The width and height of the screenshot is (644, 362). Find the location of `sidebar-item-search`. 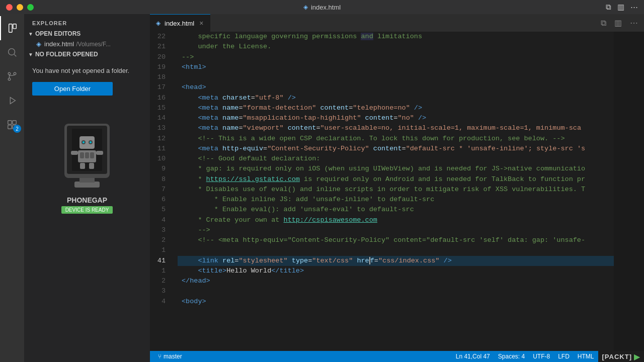

sidebar-item-search is located at coordinates (12, 52).